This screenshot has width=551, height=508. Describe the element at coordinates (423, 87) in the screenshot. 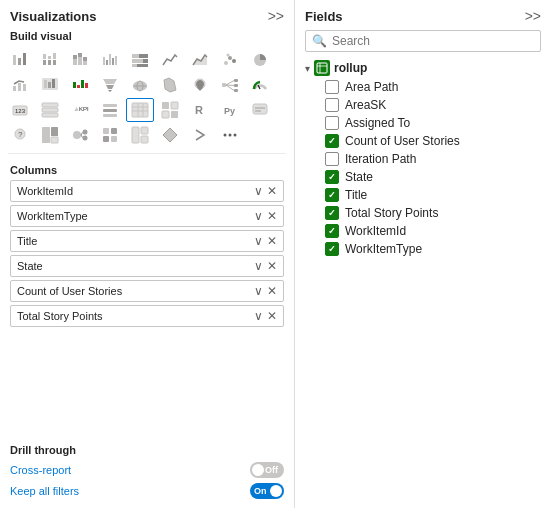

I see `field-item-areapath: Area Path` at that location.